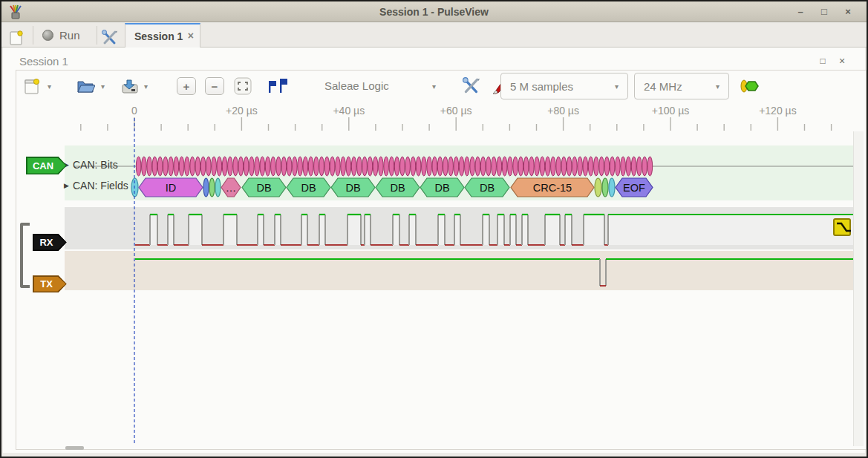 The image size is (868, 458). I want to click on ruler-label: 0, so click(134, 111).